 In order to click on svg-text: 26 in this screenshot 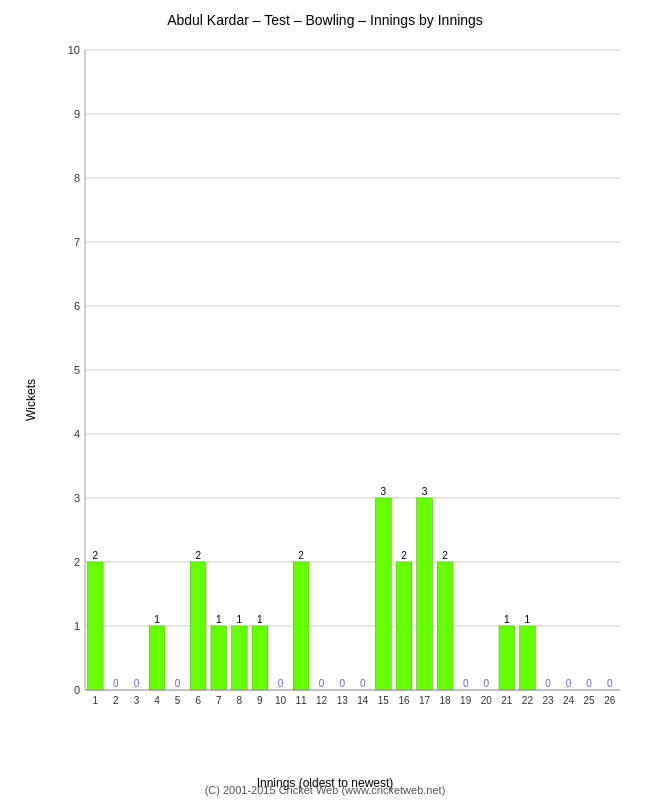, I will do `click(610, 700)`.